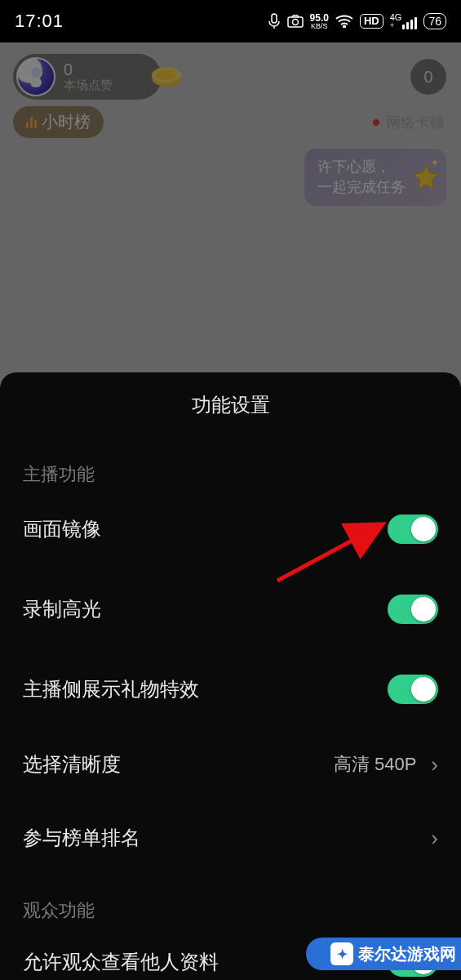 The height and width of the screenshot is (980, 461). Describe the element at coordinates (274, 21) in the screenshot. I see `mic-icon` at that location.